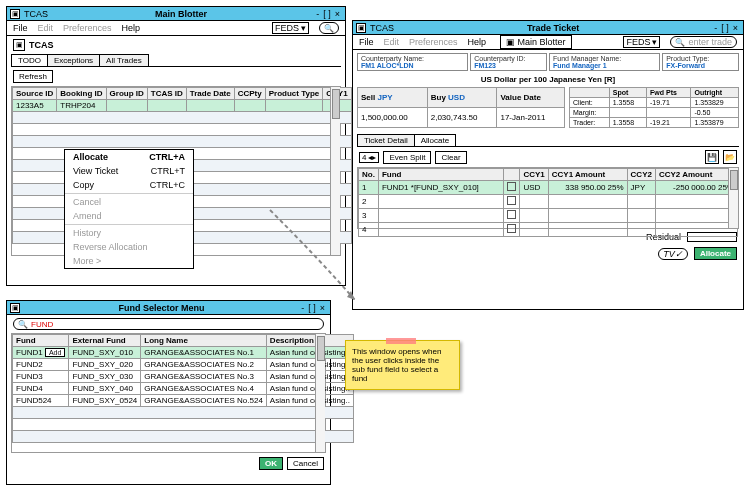  Describe the element at coordinates (184, 377) in the screenshot. I see `table-row: FUND3FUND_SXY_030GRANGE&ASSOCIATES No.3A…` at that location.